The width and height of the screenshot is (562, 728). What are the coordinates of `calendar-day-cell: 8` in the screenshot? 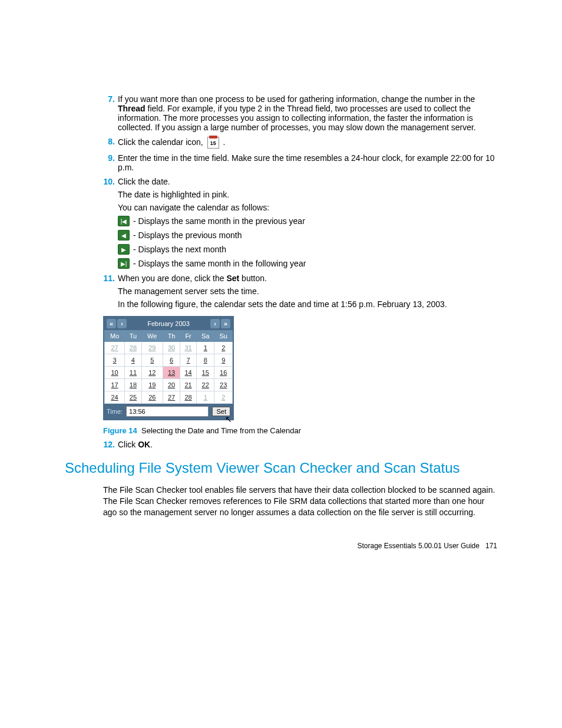 It's located at (206, 361).